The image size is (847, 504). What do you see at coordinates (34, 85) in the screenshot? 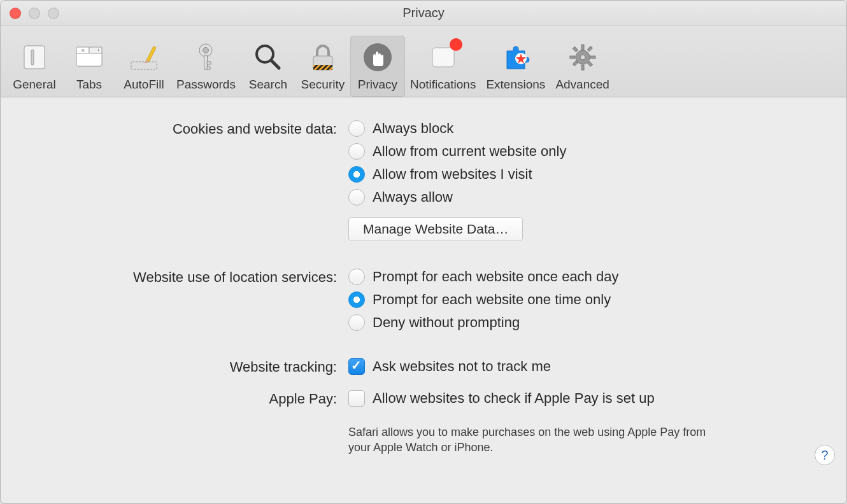
I see `toolbar-label: General` at bounding box center [34, 85].